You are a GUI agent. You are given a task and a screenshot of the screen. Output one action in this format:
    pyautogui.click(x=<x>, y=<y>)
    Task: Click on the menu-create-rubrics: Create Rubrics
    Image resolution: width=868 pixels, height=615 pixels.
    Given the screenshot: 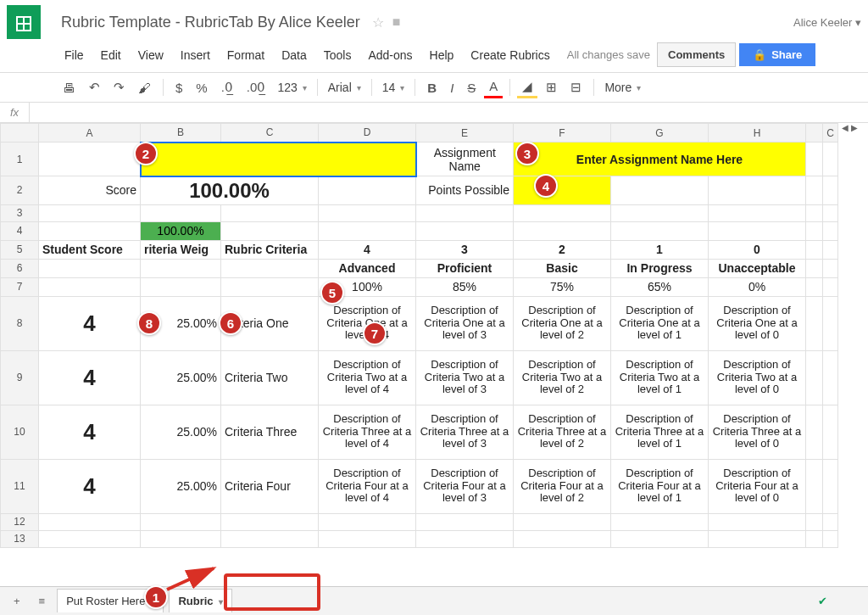 What is the action you would take?
    pyautogui.click(x=510, y=55)
    